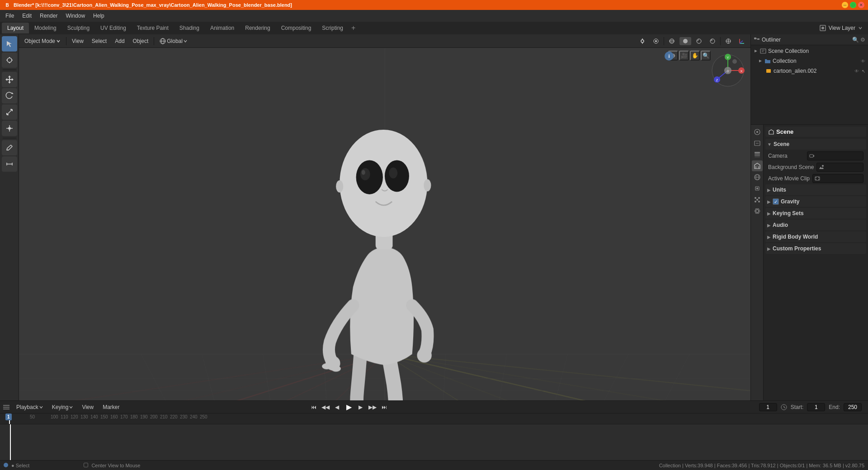  What do you see at coordinates (75, 16) in the screenshot?
I see `menu-window: Window` at bounding box center [75, 16].